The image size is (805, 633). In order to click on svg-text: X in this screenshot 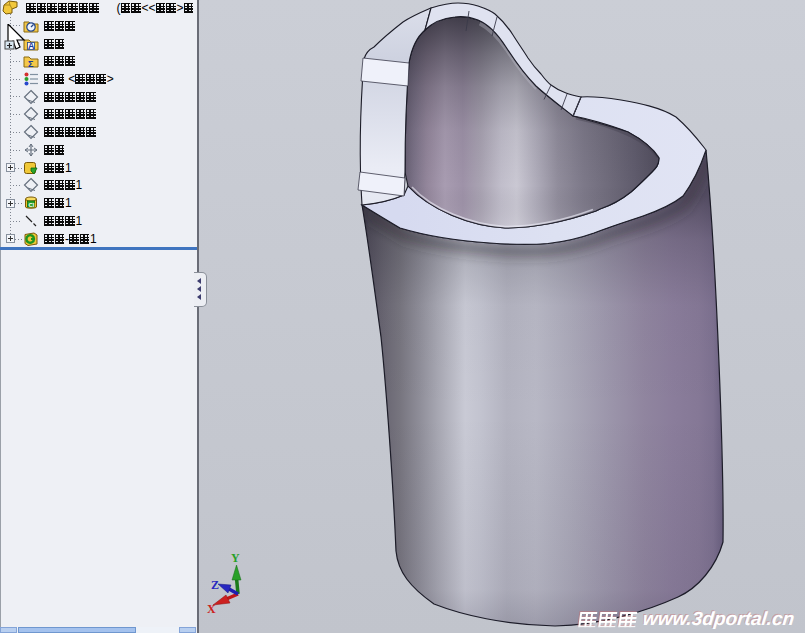, I will do `click(212, 609)`.